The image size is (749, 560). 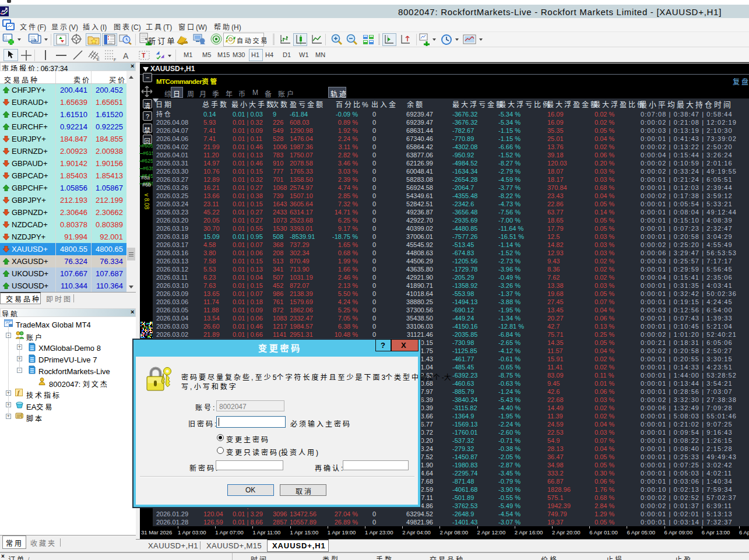 What do you see at coordinates (115, 59) in the screenshot?
I see `svg-text: F` at bounding box center [115, 59].